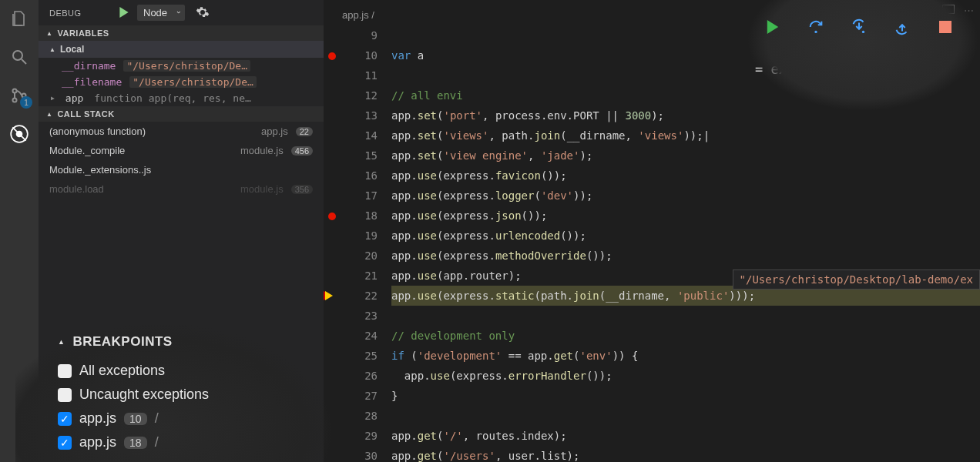 This screenshot has height=462, width=980. I want to click on hover-tooltip: "/Users/christop/Desktop/lab-demo/ex, so click(857, 280).